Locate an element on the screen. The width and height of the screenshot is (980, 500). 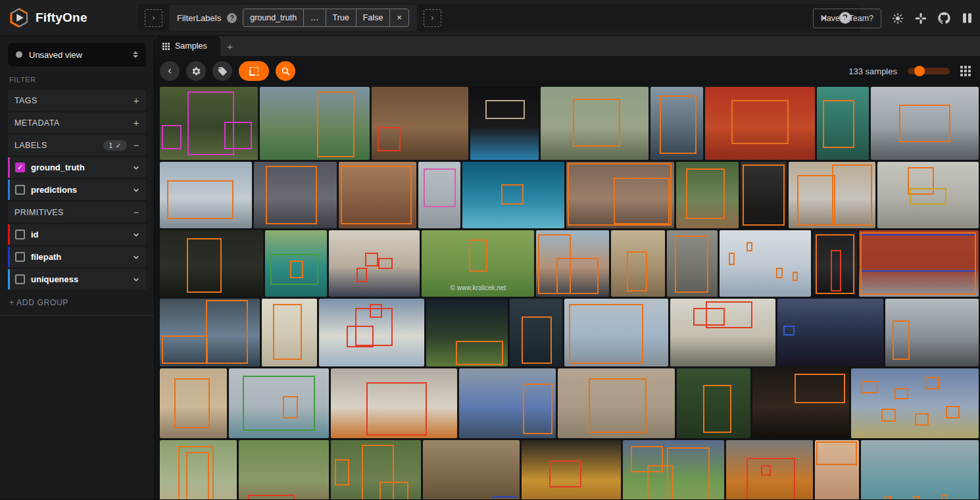
have-a-team-button: Have a Team? is located at coordinates (847, 18).